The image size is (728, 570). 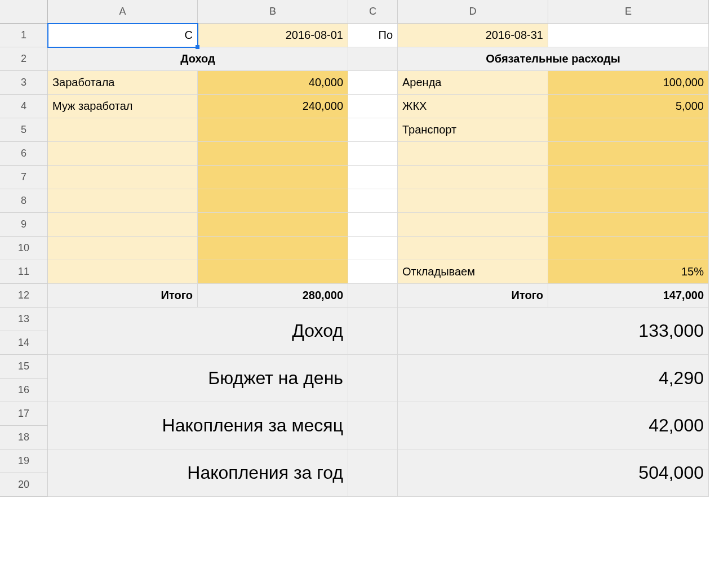 What do you see at coordinates (123, 201) in the screenshot?
I see `cell-A8` at bounding box center [123, 201].